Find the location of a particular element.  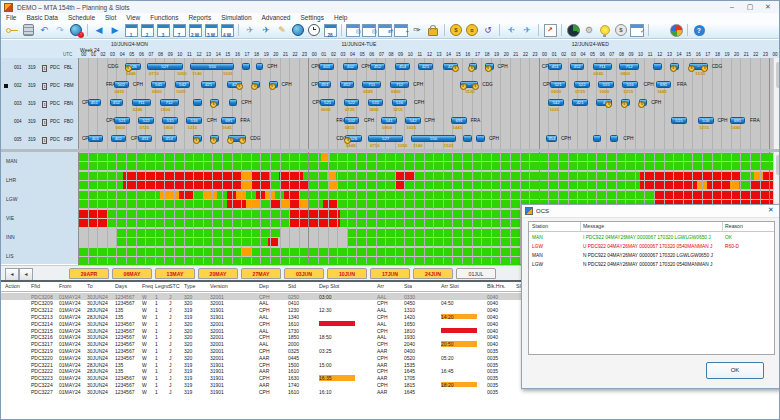

month-28-icon: 28 is located at coordinates (330, 30).